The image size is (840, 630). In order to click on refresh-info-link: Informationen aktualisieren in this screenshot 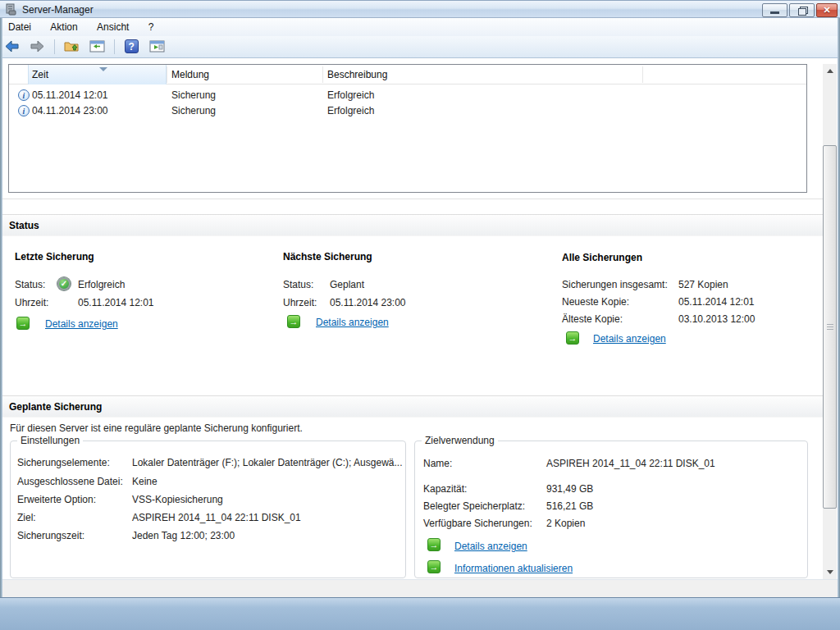, I will do `click(514, 568)`.